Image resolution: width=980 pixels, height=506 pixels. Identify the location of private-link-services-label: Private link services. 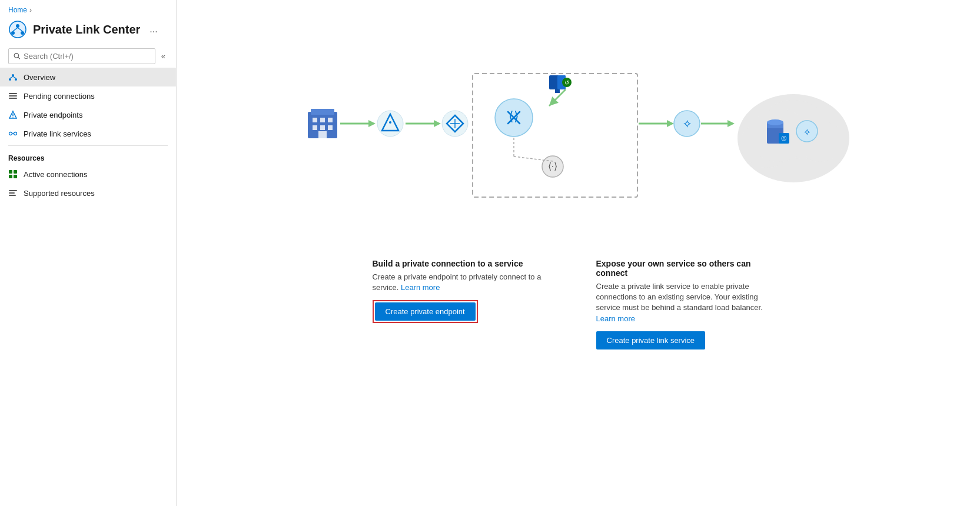
(58, 134).